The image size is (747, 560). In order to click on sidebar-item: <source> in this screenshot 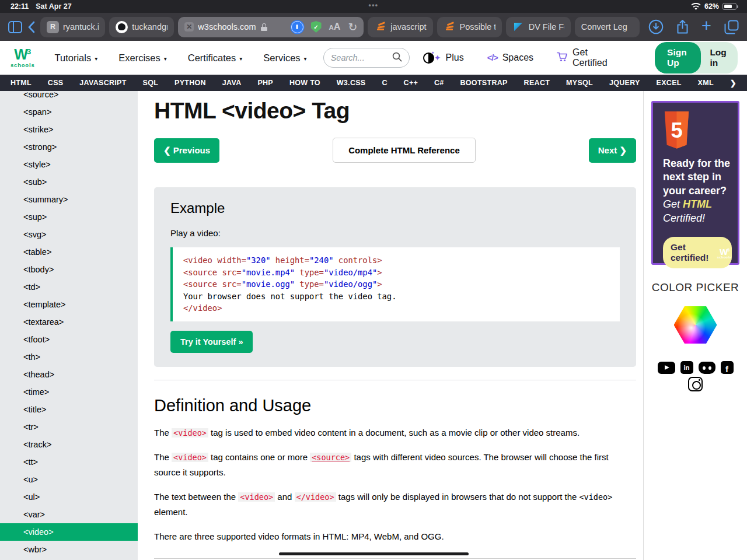, I will do `click(69, 97)`.